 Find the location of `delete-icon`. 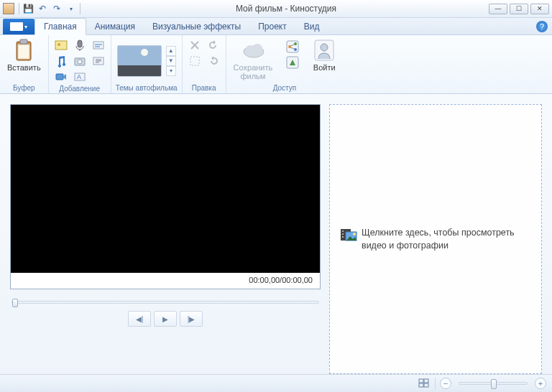

delete-icon is located at coordinates (195, 45).